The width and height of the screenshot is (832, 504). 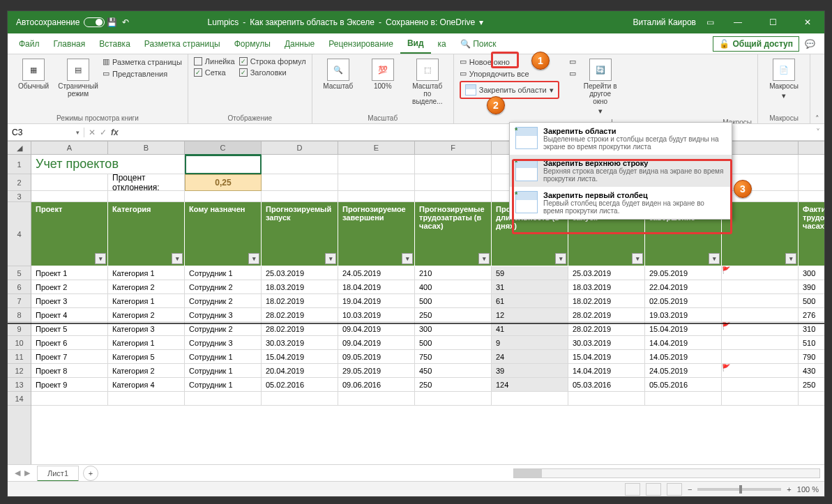 What do you see at coordinates (300, 287) in the screenshot?
I see `data-cell: 18.03.2019` at bounding box center [300, 287].